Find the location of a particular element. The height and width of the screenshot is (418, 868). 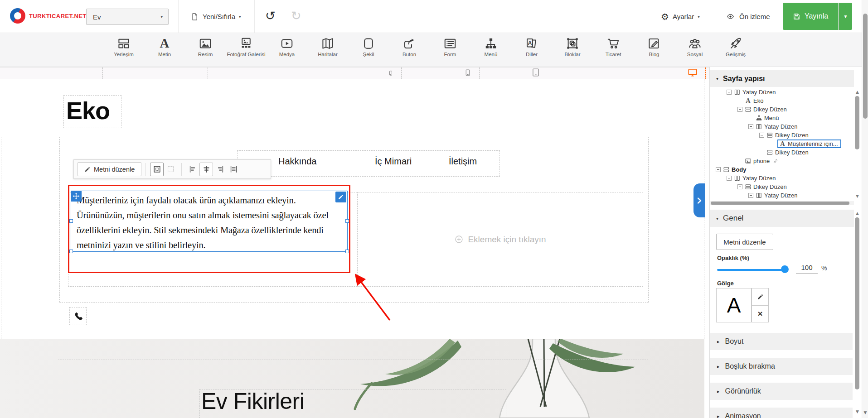

toolbar-item-gelismis: Gelişmiş is located at coordinates (736, 45).